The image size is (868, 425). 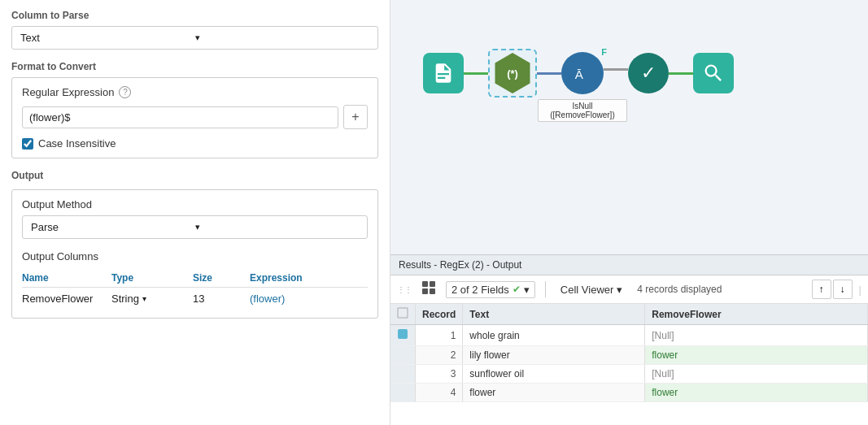 I want to click on col-expression-cell: (flower), so click(x=309, y=299).